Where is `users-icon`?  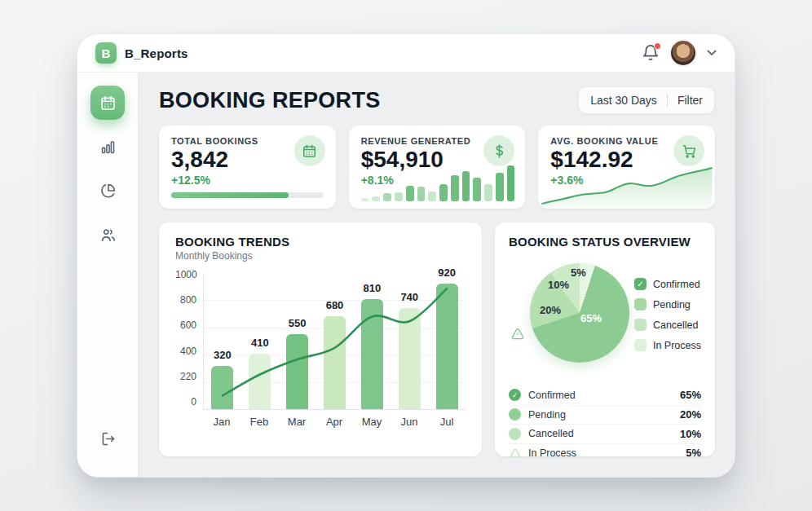 users-icon is located at coordinates (108, 235).